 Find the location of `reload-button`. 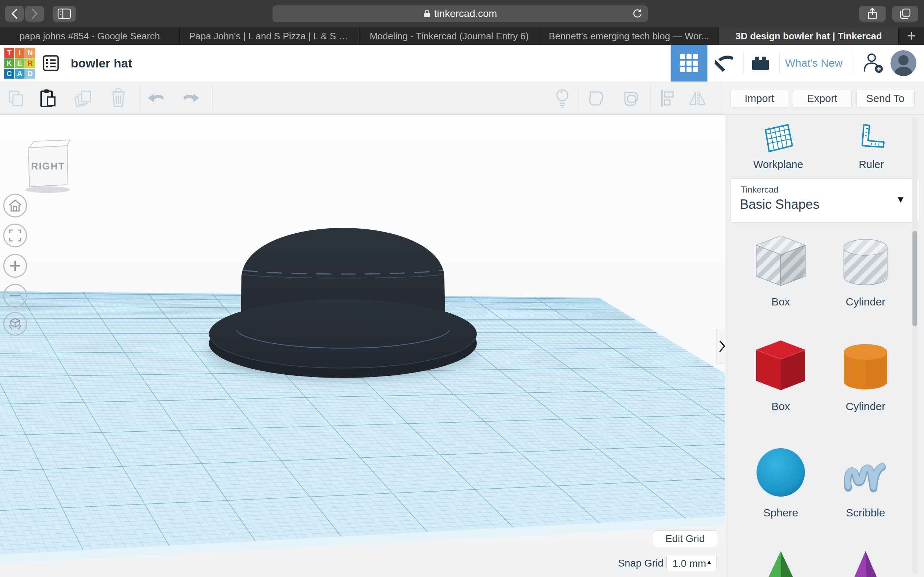

reload-button is located at coordinates (638, 15).